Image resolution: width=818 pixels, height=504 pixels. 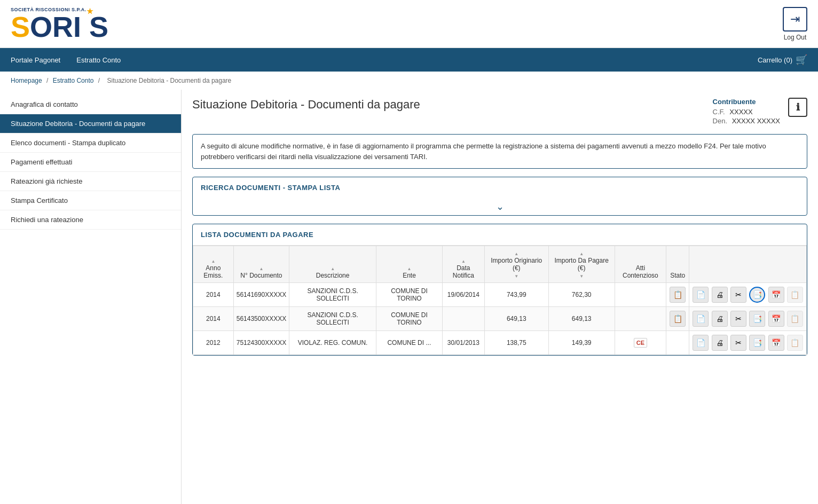 What do you see at coordinates (641, 265) in the screenshot?
I see `col-atti-contenzioso: Atti Contenzioso` at bounding box center [641, 265].